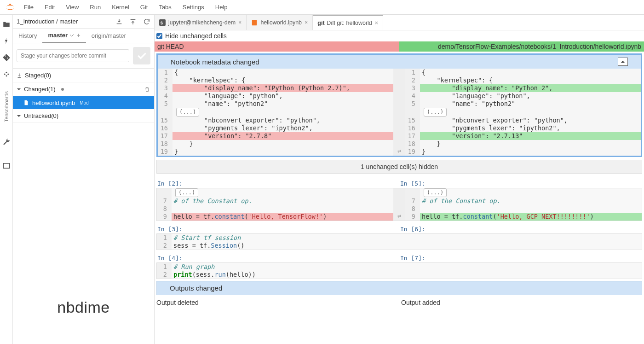  What do you see at coordinates (58, 35) in the screenshot?
I see `current-branch-label: master` at bounding box center [58, 35].